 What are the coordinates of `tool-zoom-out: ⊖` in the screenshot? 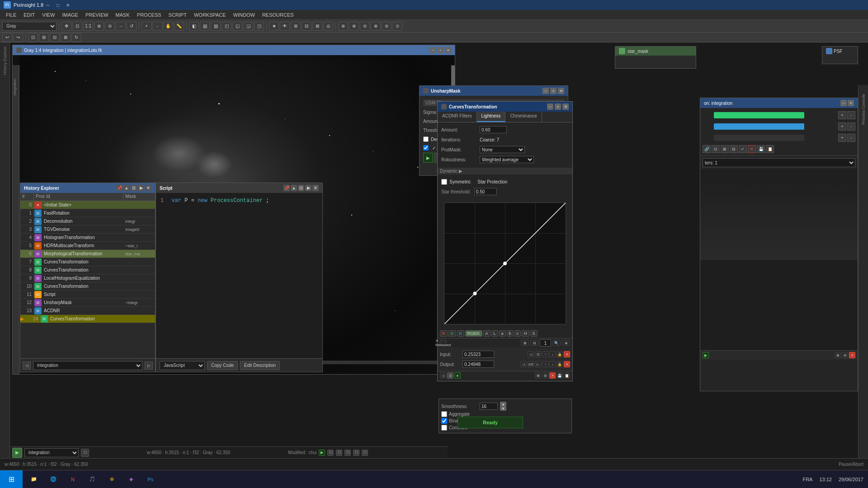 It's located at (110, 26).